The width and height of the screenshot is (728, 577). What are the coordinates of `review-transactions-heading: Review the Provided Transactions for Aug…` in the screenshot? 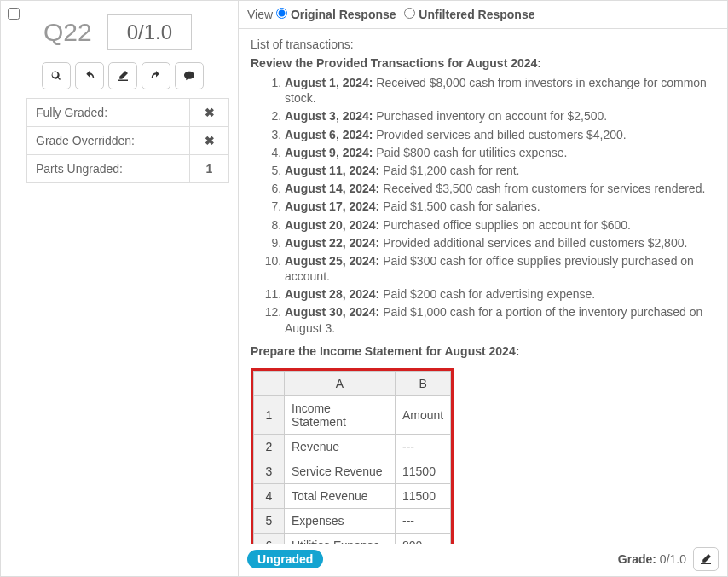 It's located at (482, 63).